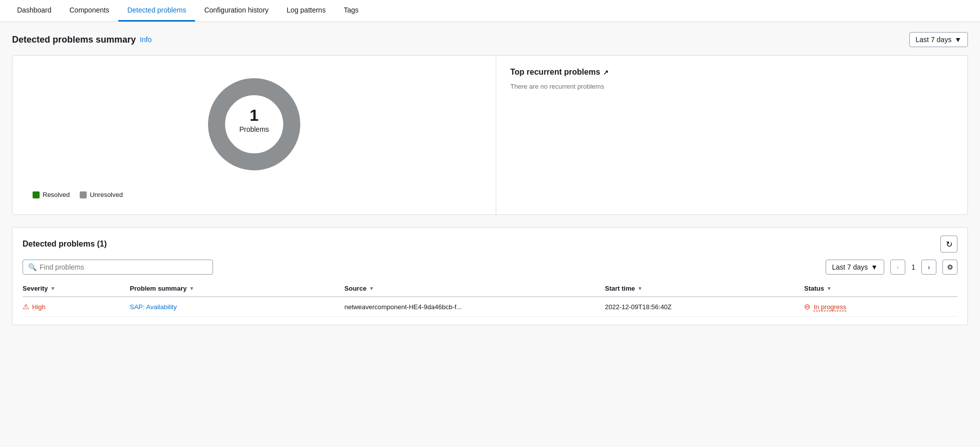  I want to click on summary-col-label: Problem summary, so click(158, 289).